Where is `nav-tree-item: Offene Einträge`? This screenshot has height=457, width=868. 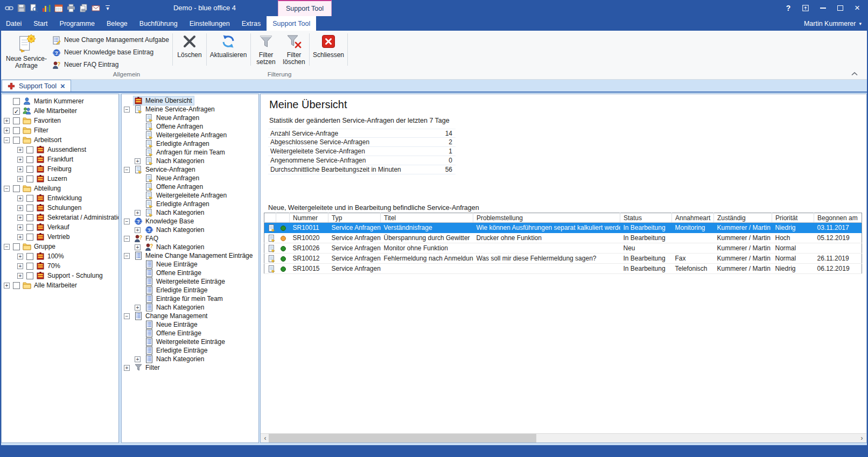 nav-tree-item: Offene Einträge is located at coordinates (190, 273).